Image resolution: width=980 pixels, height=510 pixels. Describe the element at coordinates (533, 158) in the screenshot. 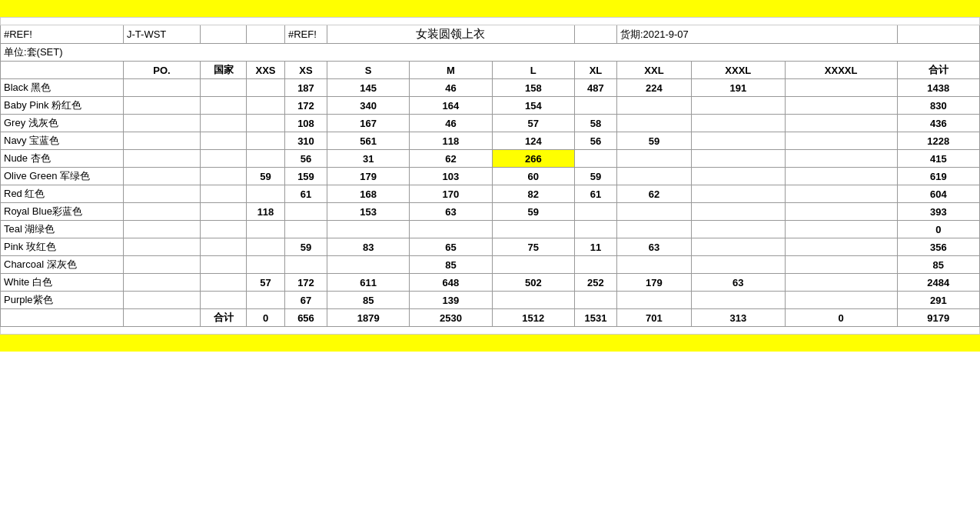

I see `data-cell: 266` at that location.